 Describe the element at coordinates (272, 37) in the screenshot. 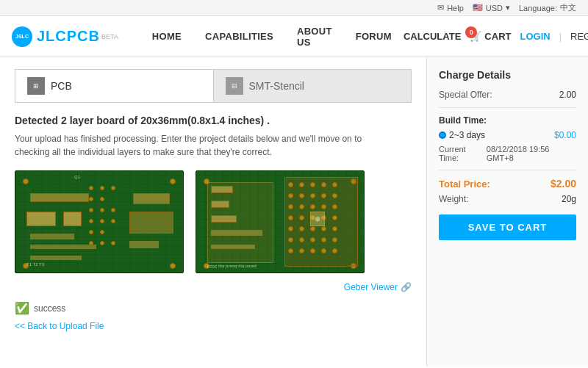

I see `main-nav: HOME CAPABILITIES ABOUT US FORUM` at that location.